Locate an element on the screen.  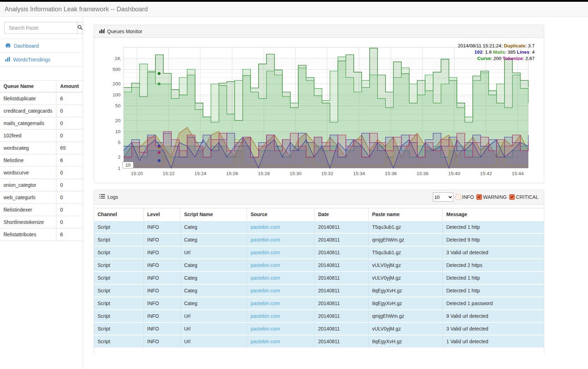
legend-series-name: Curve is located at coordinates (484, 59).